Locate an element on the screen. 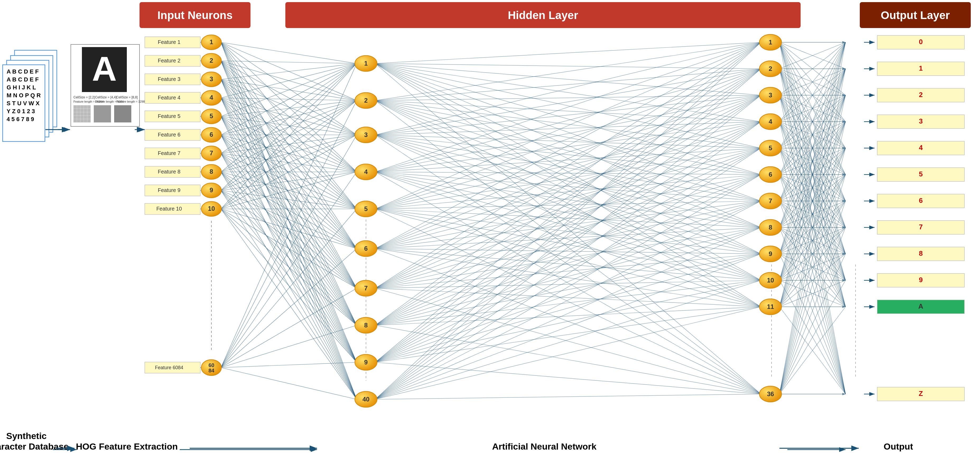  svg-text: 40 is located at coordinates (366, 399).